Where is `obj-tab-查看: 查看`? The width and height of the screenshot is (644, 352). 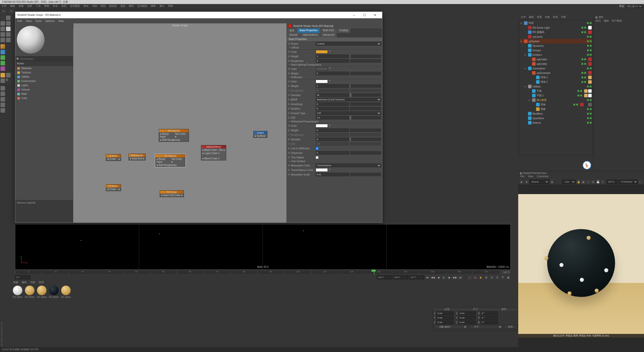 obj-tab-查看: 查看 is located at coordinates (539, 17).